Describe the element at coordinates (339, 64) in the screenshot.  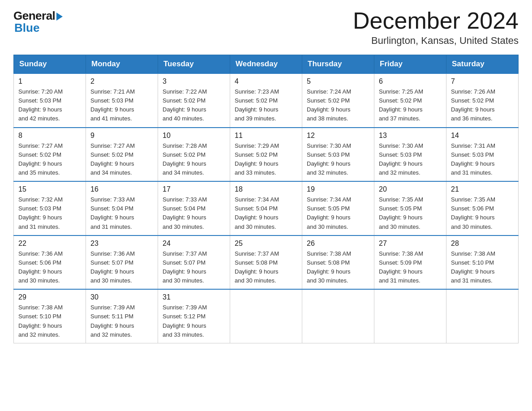
I see `col-header-thursday: Thursday` at that location.